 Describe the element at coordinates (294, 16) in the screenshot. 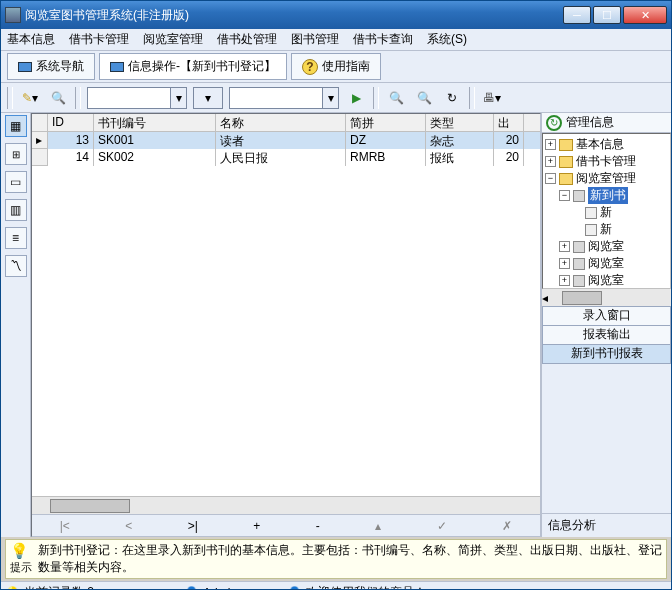

I see `window-title: 阅览室图书管理系统(非注册版)` at that location.